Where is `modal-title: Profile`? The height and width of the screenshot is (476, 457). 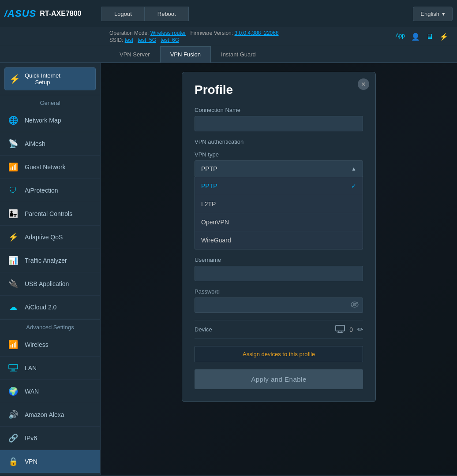
modal-title: Profile is located at coordinates (279, 90).